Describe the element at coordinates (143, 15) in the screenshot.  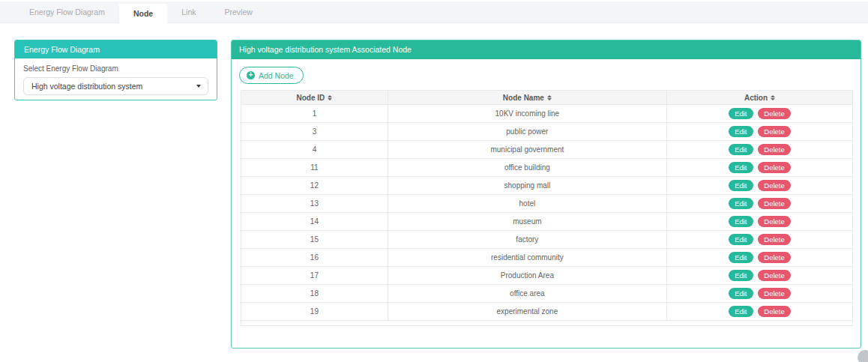
I see `tab-node: Node` at that location.